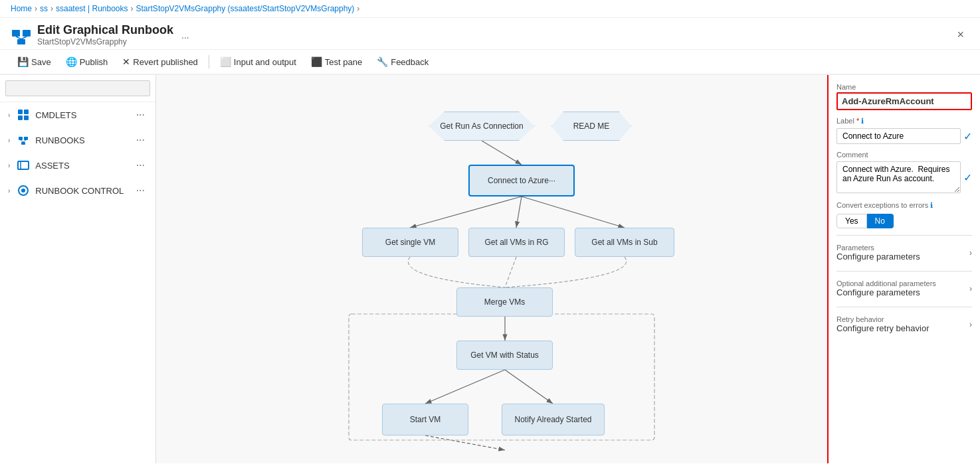  I want to click on optional-params-chevron-icon: ›, so click(971, 289).